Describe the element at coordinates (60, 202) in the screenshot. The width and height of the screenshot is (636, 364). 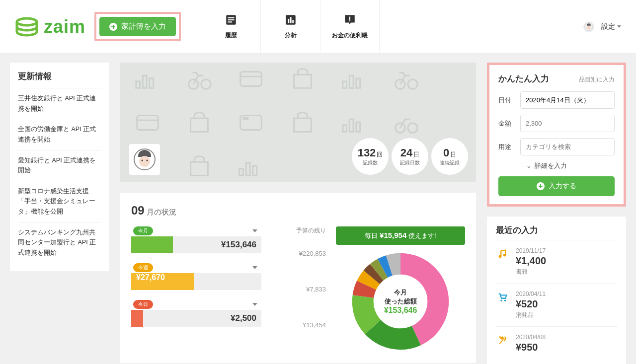
I see `news-item: 新型コロナ感染生活支援「手当・支援金シミュレータ」機能を公開` at that location.